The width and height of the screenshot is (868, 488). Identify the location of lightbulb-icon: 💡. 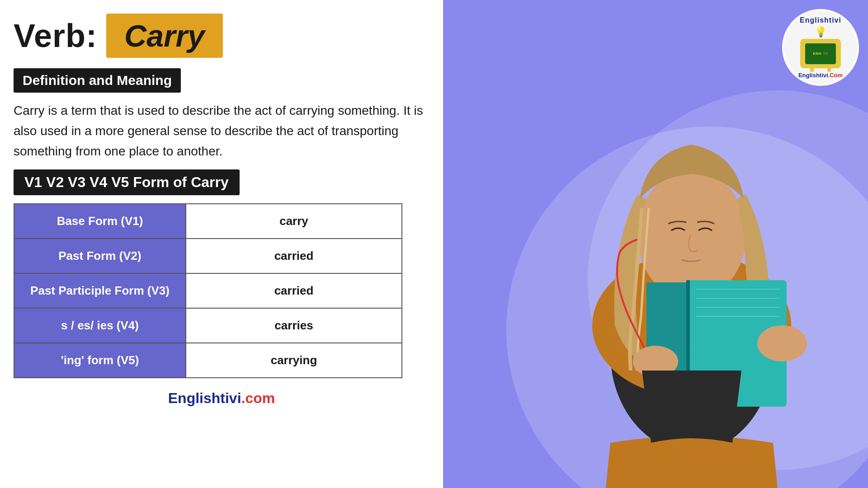
(821, 32).